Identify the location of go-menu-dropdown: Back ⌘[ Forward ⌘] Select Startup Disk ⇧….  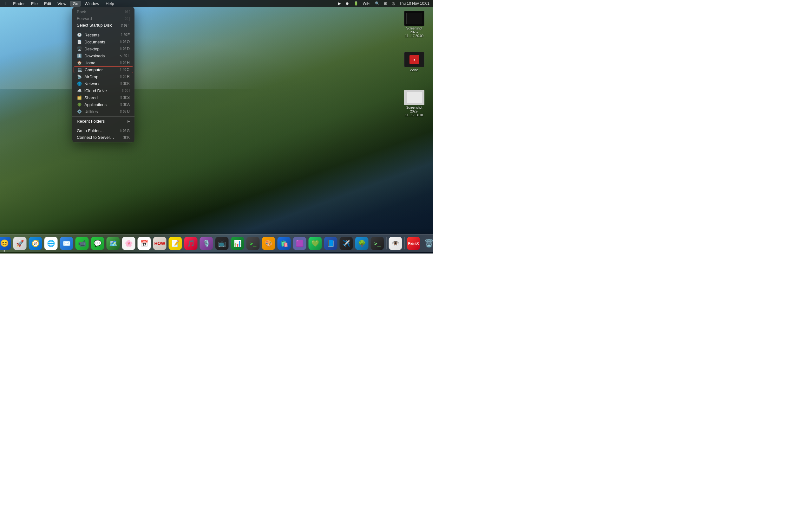
(103, 74).